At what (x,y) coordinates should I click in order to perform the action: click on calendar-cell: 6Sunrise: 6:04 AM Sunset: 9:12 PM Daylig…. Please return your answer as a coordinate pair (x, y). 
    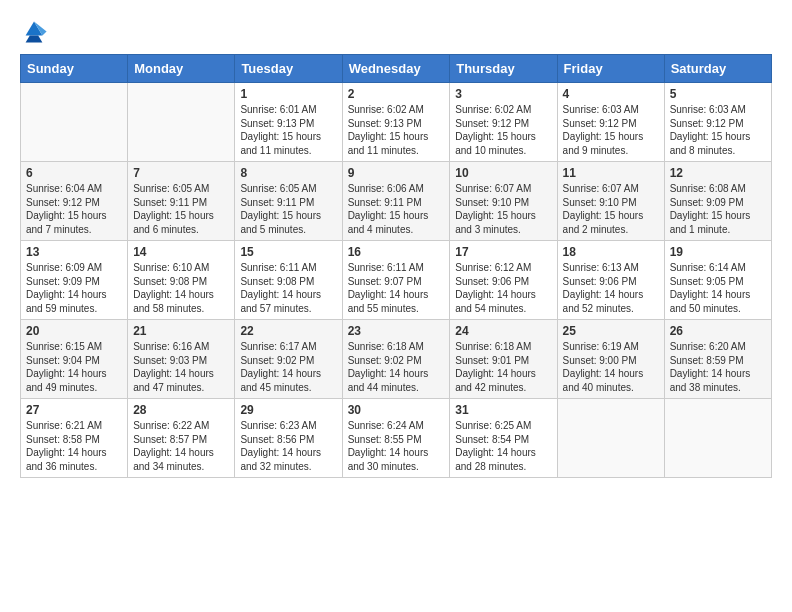
    Looking at the image, I should click on (74, 202).